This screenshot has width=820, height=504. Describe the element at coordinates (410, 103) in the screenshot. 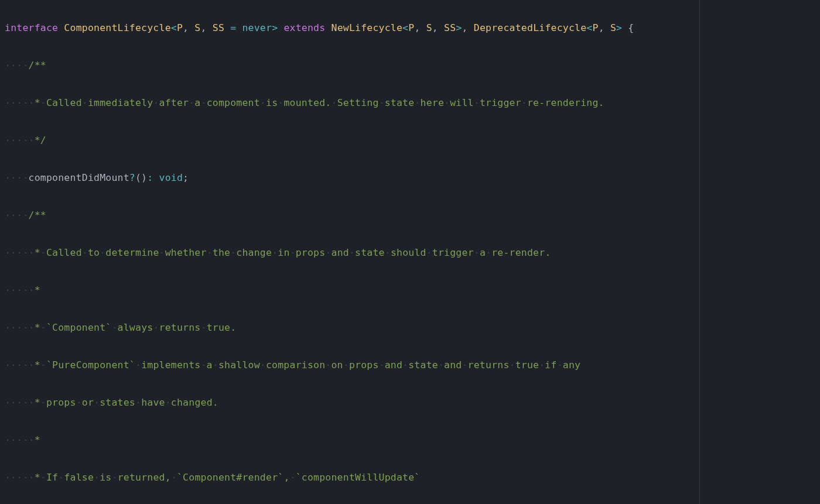

I see `code-line: ·····*·Called·immediately·after·a·compom…` at that location.